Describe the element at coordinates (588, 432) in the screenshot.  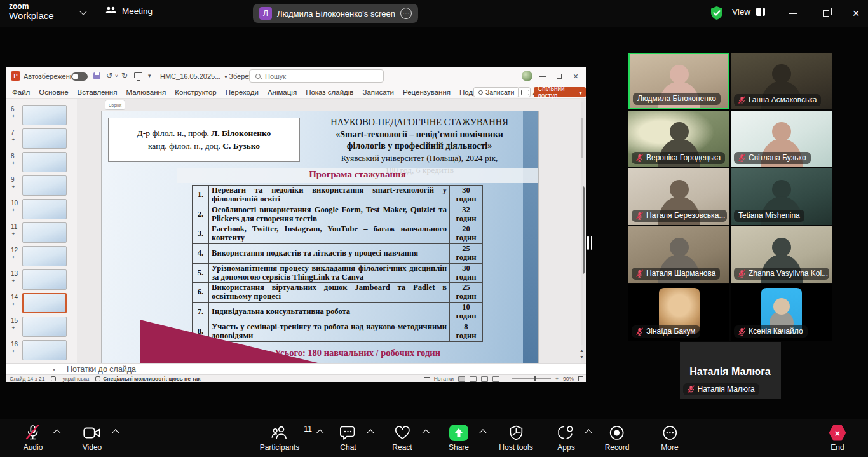
I see `apps-options-chevron` at that location.